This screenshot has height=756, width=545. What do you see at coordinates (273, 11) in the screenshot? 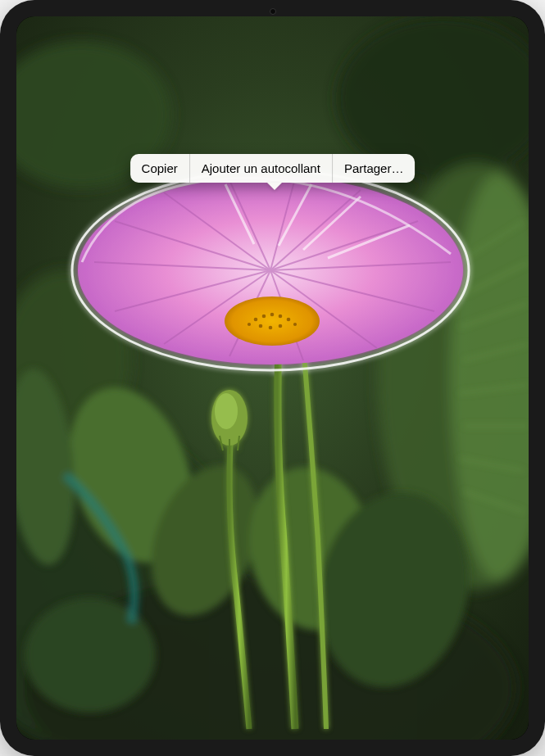
I see `front-camera` at bounding box center [273, 11].